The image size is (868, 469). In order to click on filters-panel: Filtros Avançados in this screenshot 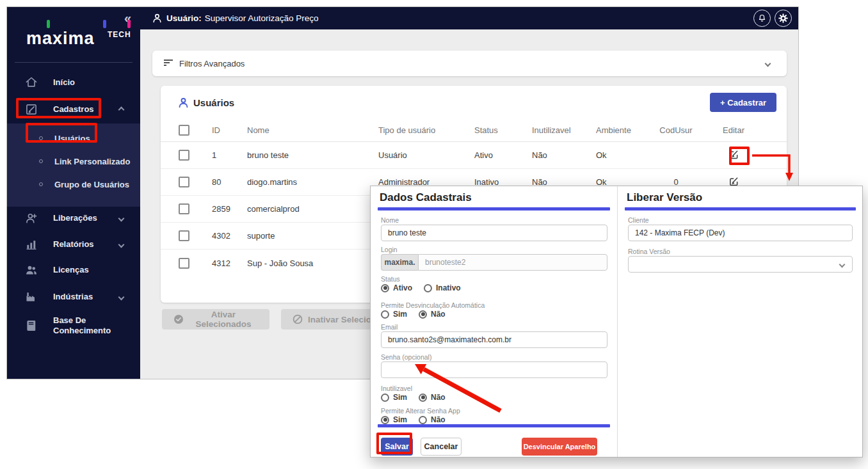, I will do `click(470, 63)`.